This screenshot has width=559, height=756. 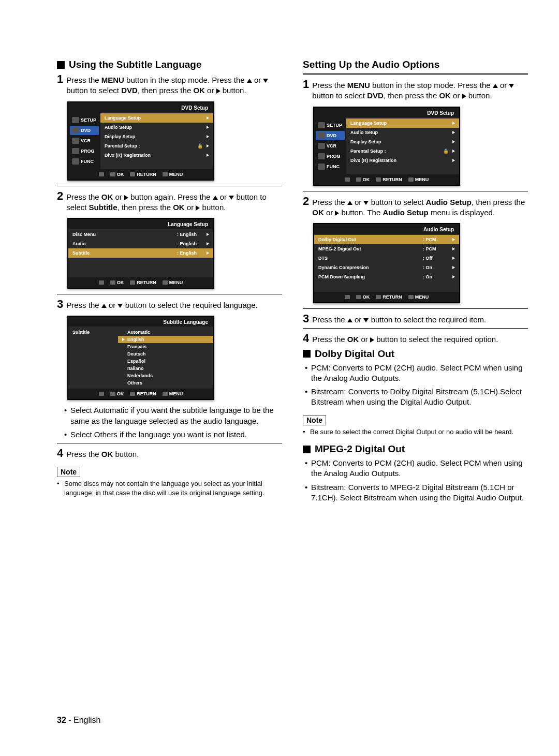 What do you see at coordinates (170, 65) in the screenshot?
I see `heading-subtitle-language: Using the Subtitle Language` at bounding box center [170, 65].